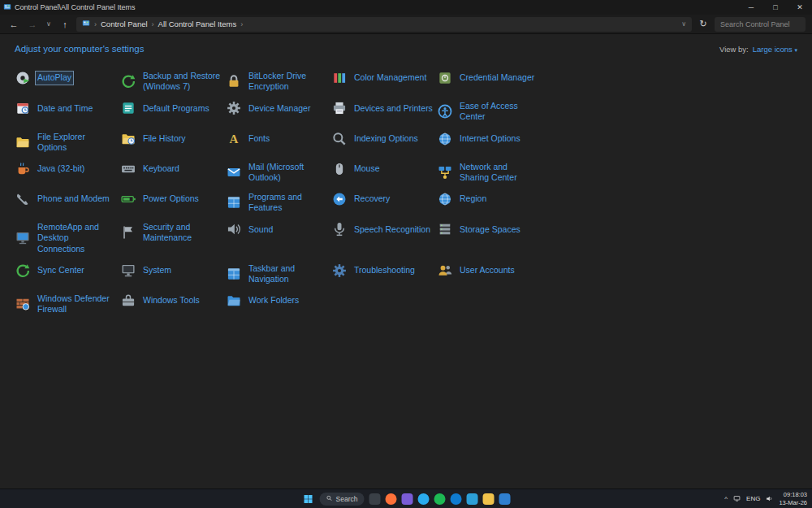  I want to click on magnifier-icon, so click(339, 139).